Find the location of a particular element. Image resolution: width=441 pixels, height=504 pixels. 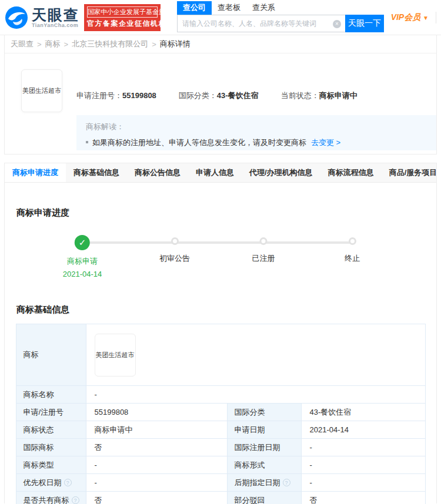

table-row: 国际商标 否 国际注册日期 - is located at coordinates (220, 448).